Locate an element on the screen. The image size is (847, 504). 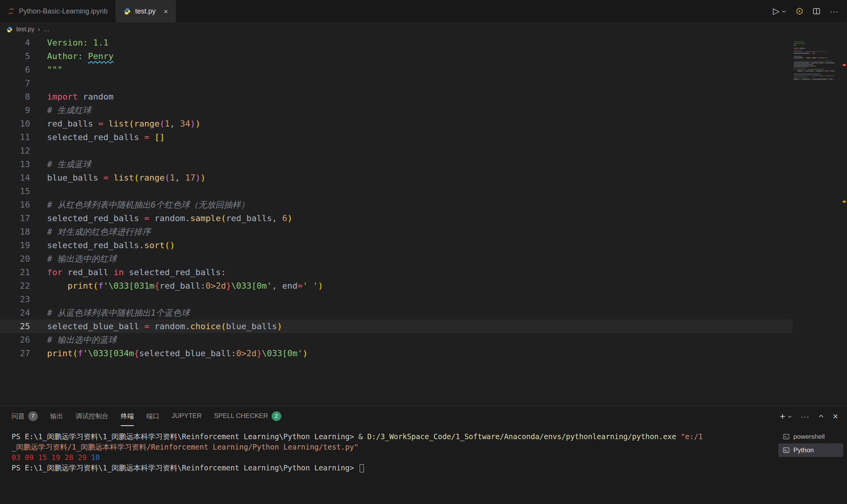
line-number: 25 is located at coordinates (15, 326).